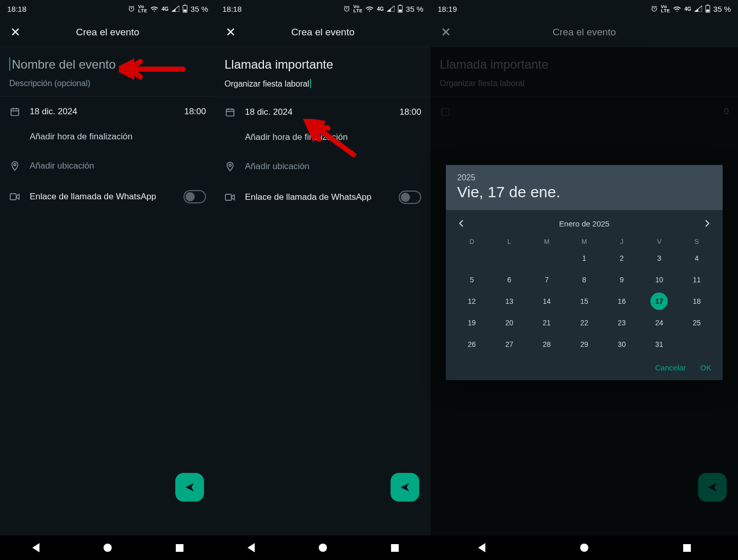 This screenshot has width=738, height=560. I want to click on network-4g-icon: 4G, so click(688, 9).